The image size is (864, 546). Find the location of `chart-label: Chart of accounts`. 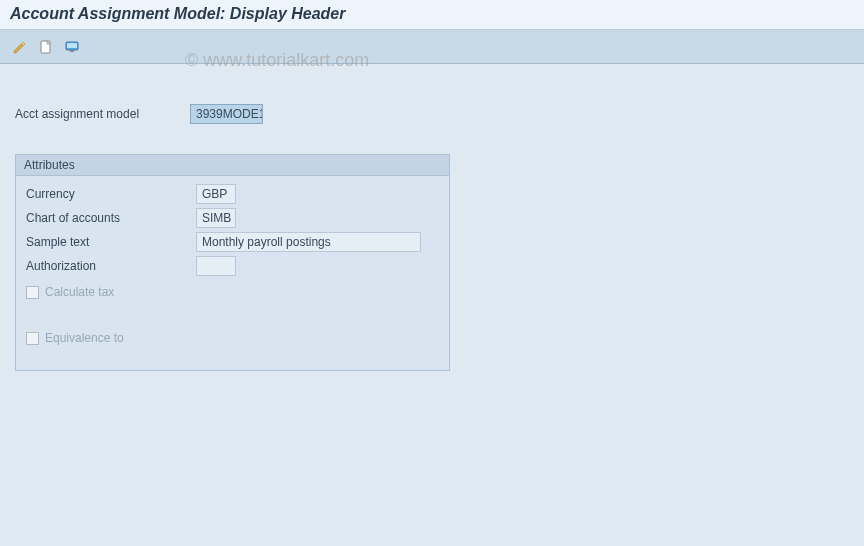

chart-label: Chart of accounts is located at coordinates (111, 218).